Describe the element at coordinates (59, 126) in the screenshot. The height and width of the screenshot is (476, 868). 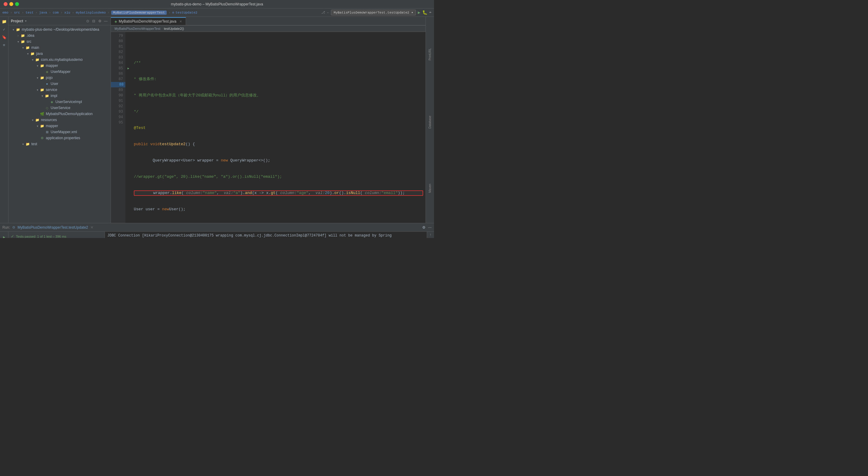
I see `tree-mapper-res-folder: ▾ 📁 mapper` at that location.